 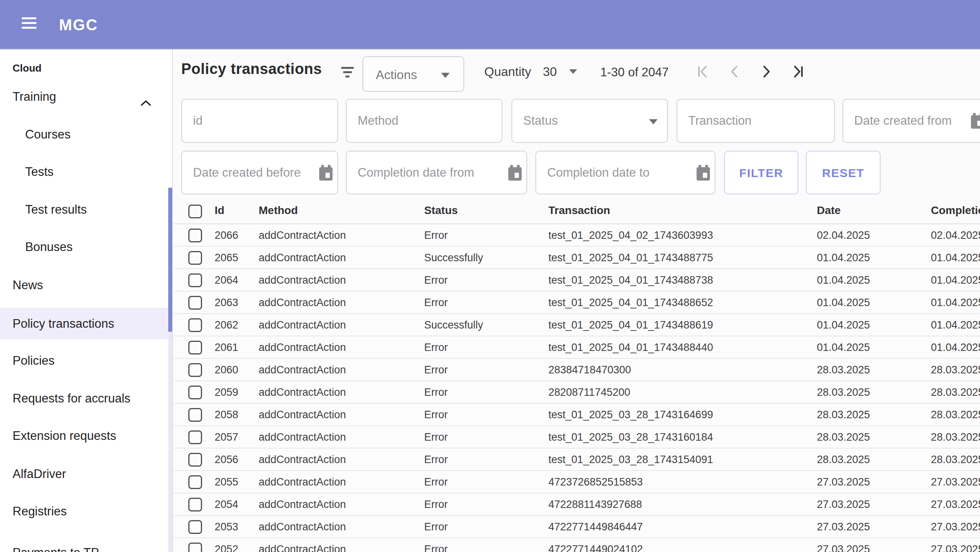 I want to click on completion-date-to-input, so click(x=620, y=172).